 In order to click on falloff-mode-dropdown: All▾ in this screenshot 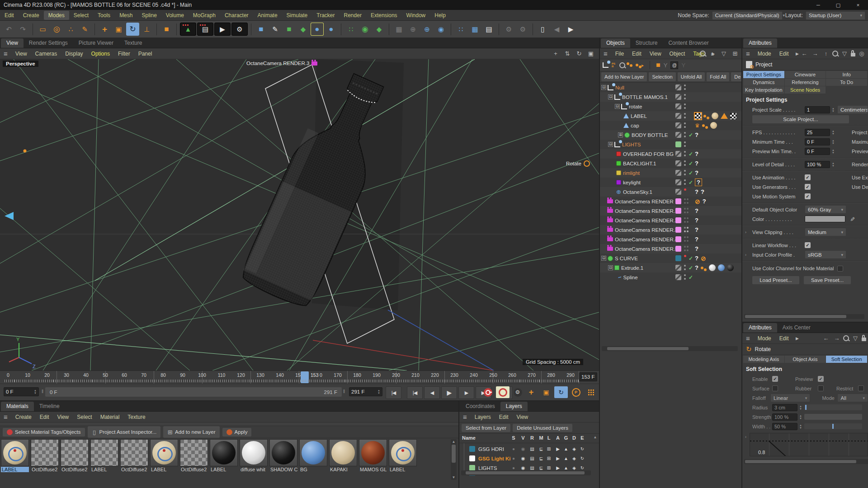, I will do `click(853, 398)`.